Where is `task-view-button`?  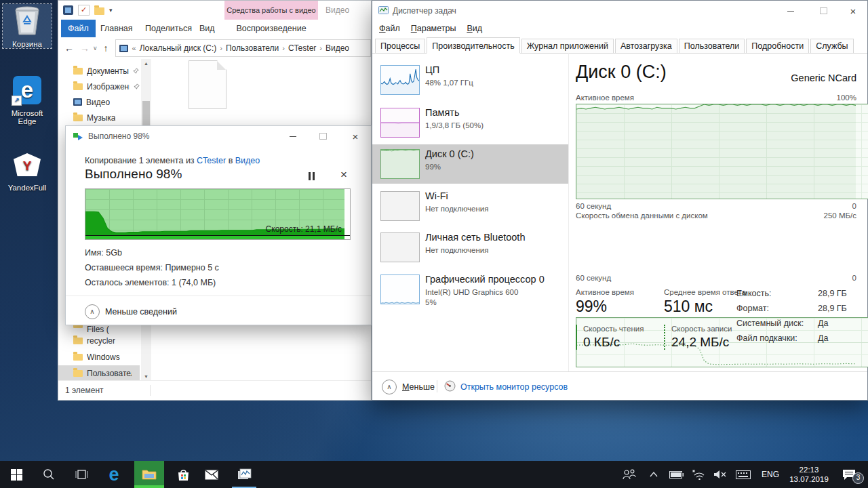 task-view-button is located at coordinates (81, 474).